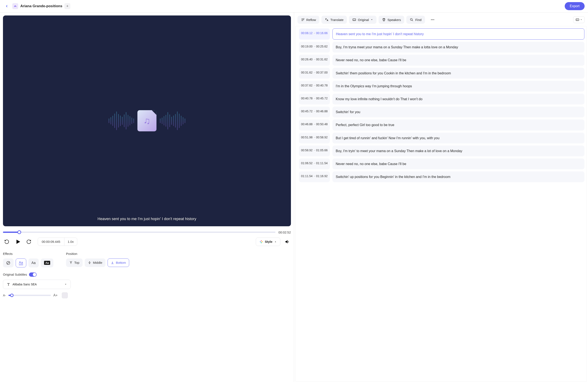 This screenshot has height=382, width=588. Describe the element at coordinates (442, 177) in the screenshot. I see `transcript-row: 01:11.54-01:16.92Switchin' up positions …` at that location.